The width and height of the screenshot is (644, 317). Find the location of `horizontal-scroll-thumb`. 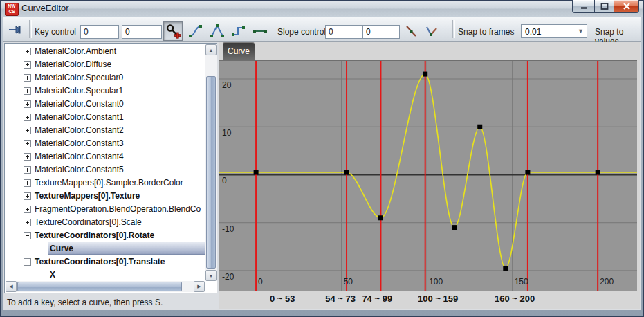

horizontal-scroll-thumb is located at coordinates (100, 287).